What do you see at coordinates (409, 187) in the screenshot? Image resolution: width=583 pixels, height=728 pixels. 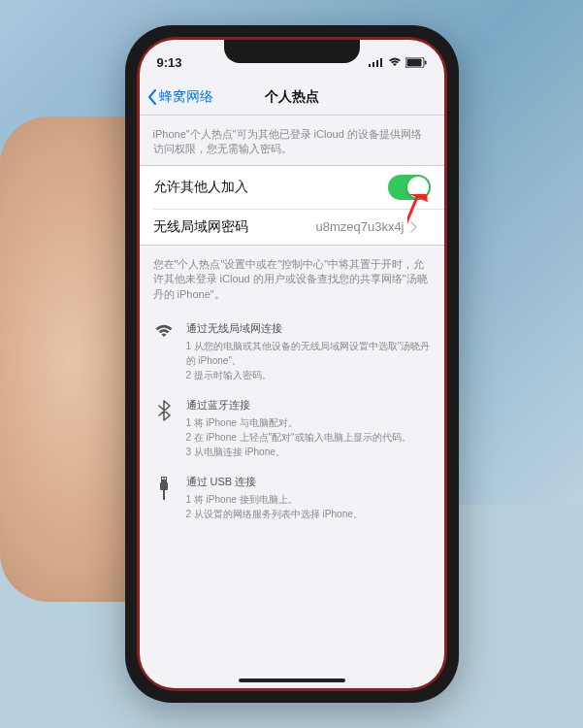 I see `allow-others-toggle` at bounding box center [409, 187].